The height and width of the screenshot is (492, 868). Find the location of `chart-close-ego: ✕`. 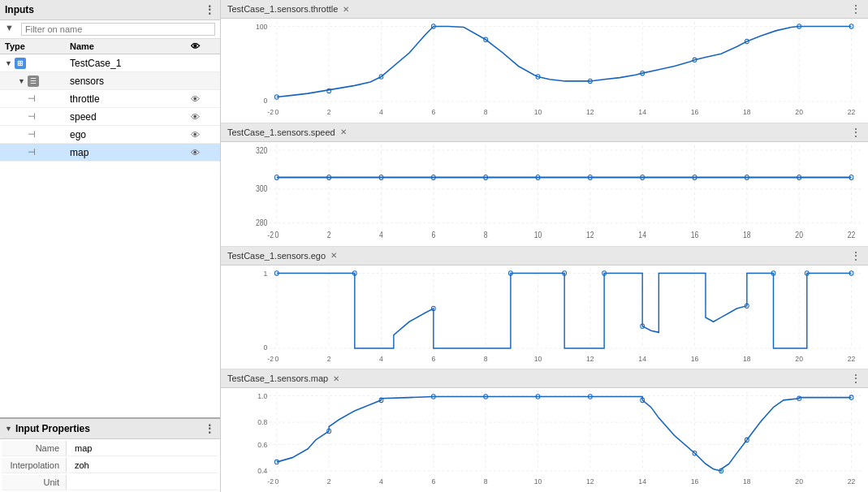

chart-close-ego: ✕ is located at coordinates (334, 255).